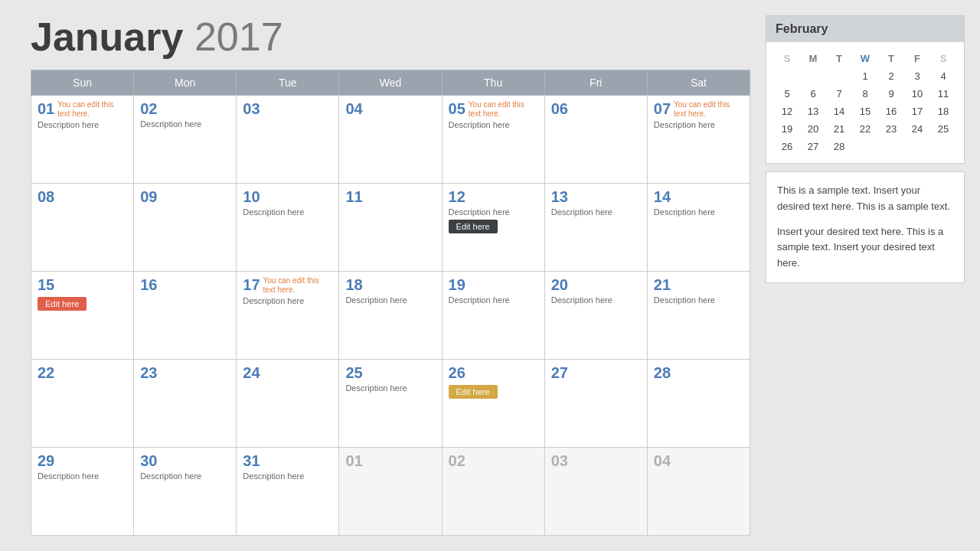 Image resolution: width=980 pixels, height=551 pixels. Describe the element at coordinates (865, 77) in the screenshot. I see `mini-cal-day: 1` at that location.